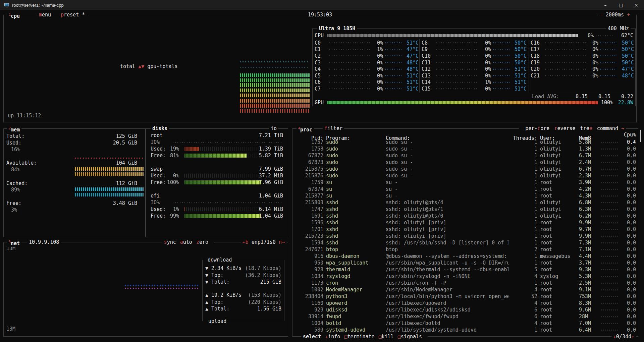 The image size is (644, 342). Describe the element at coordinates (186, 242) in the screenshot. I see `net-toggle: auto` at that location.